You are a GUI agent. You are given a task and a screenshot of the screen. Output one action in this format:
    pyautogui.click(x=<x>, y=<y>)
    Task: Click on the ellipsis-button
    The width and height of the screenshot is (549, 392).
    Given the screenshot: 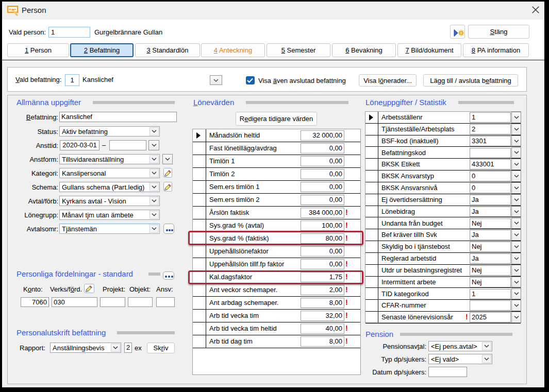 What is the action you would take?
    pyautogui.click(x=169, y=229)
    